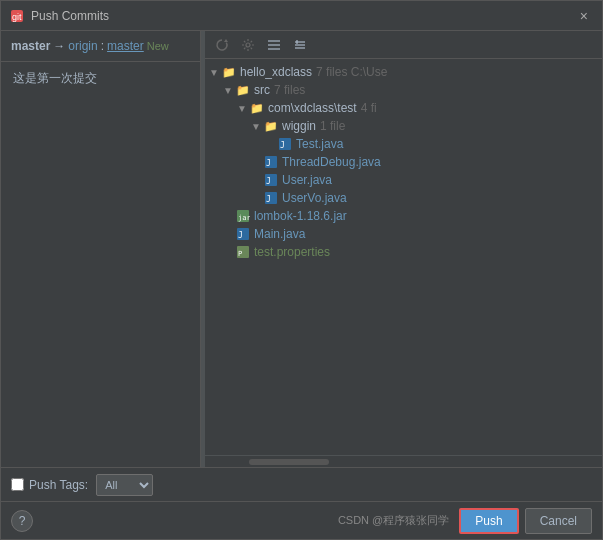 The image size is (603, 540). What do you see at coordinates (307, 180) in the screenshot?
I see `tree-user-java-label: User.java` at bounding box center [307, 180].